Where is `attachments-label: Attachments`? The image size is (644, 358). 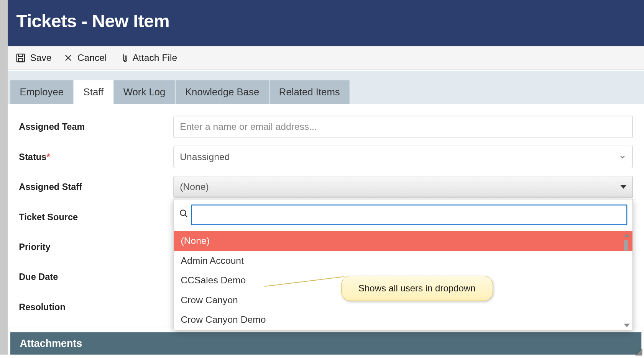 attachments-label: Attachments is located at coordinates (51, 343).